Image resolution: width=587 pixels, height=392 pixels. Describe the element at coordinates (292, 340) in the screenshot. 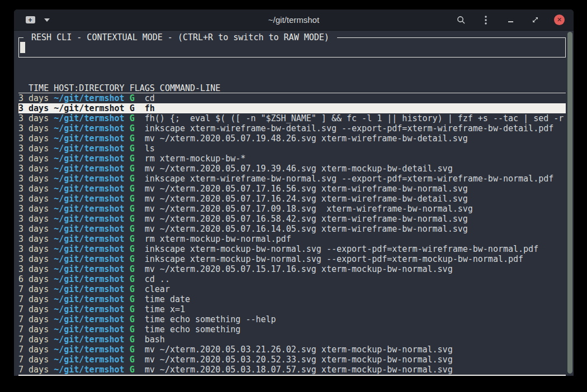

I see `history-row: 7 days ~/git/termshot G bash` at that location.